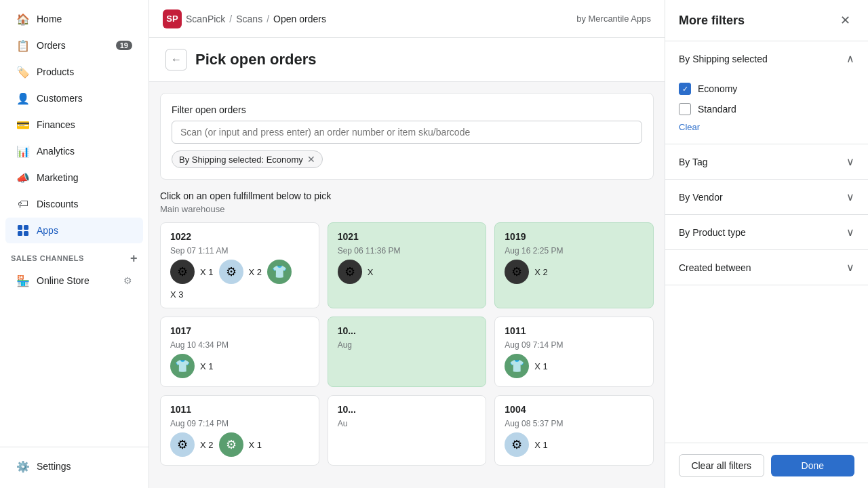 This screenshot has height=488, width=868. What do you see at coordinates (75, 204) in the screenshot?
I see `sidebar-item-discounts: 🏷 Discounts` at bounding box center [75, 204].